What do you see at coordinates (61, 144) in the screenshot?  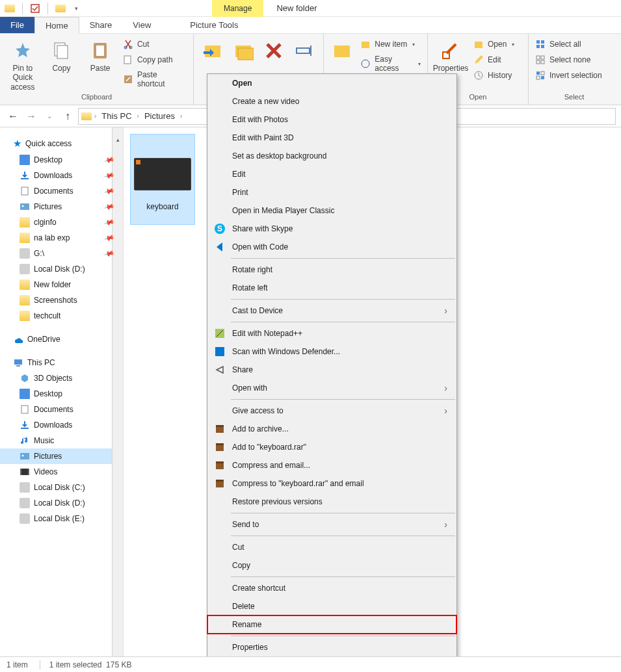 I see `sidebar-item-quick-access: ★Quick access` at bounding box center [61, 144].